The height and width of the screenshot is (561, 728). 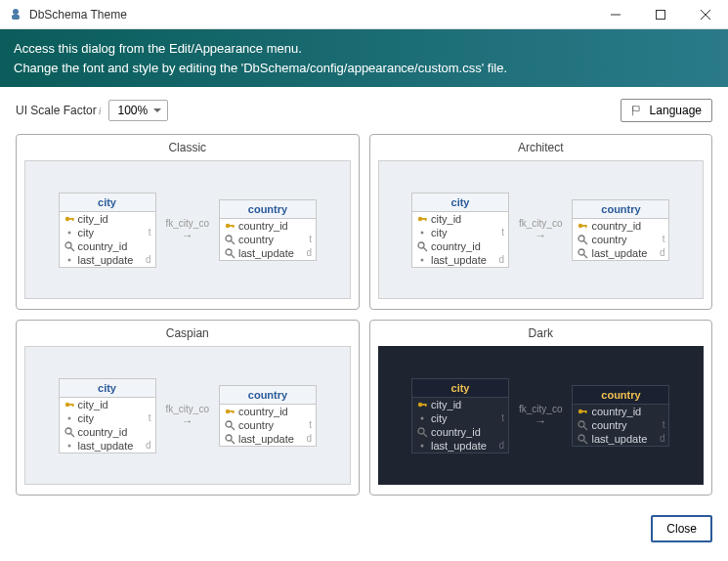 I want to click on theme-architect: Architect citycity_idcitytcountry_idlast…, so click(x=541, y=222).